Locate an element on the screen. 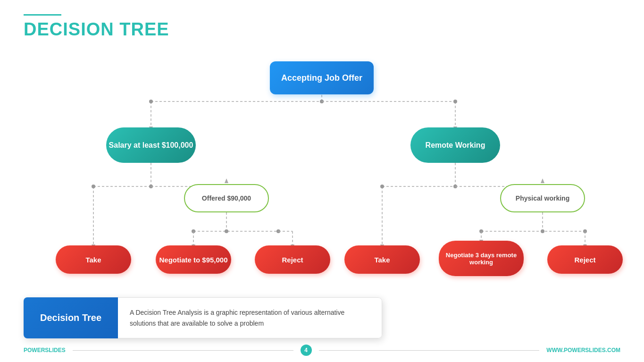 The height and width of the screenshot is (362, 644). take1-node: Take is located at coordinates (93, 260).